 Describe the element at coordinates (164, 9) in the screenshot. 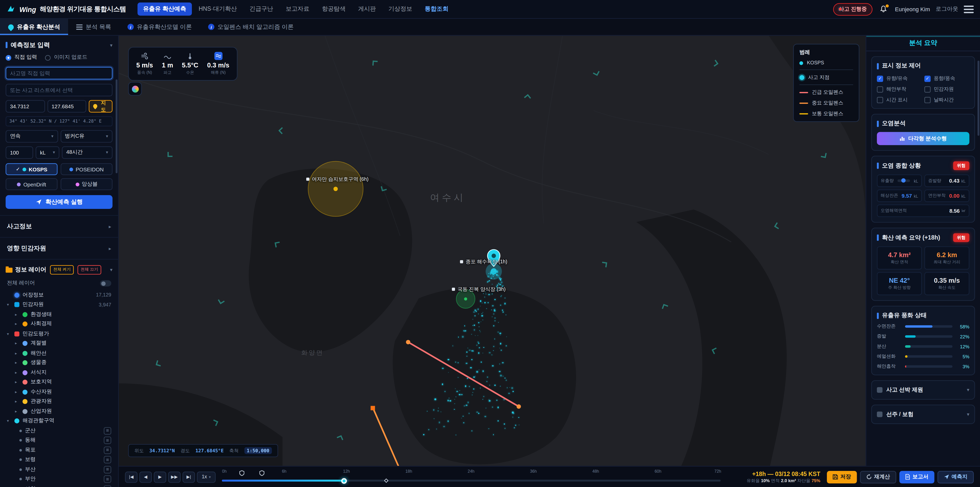

I see `nav-item-oil-diffusion: 유출유 확산예측` at that location.